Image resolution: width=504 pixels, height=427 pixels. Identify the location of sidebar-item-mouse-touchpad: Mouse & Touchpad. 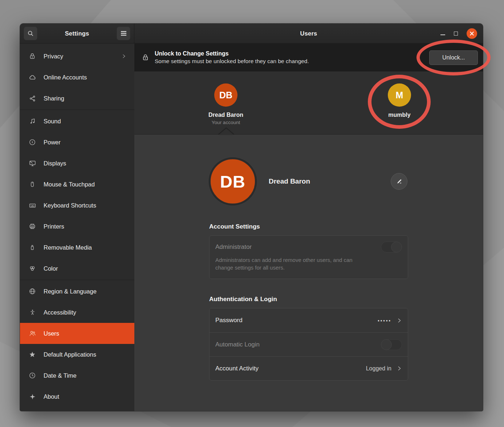
(77, 184).